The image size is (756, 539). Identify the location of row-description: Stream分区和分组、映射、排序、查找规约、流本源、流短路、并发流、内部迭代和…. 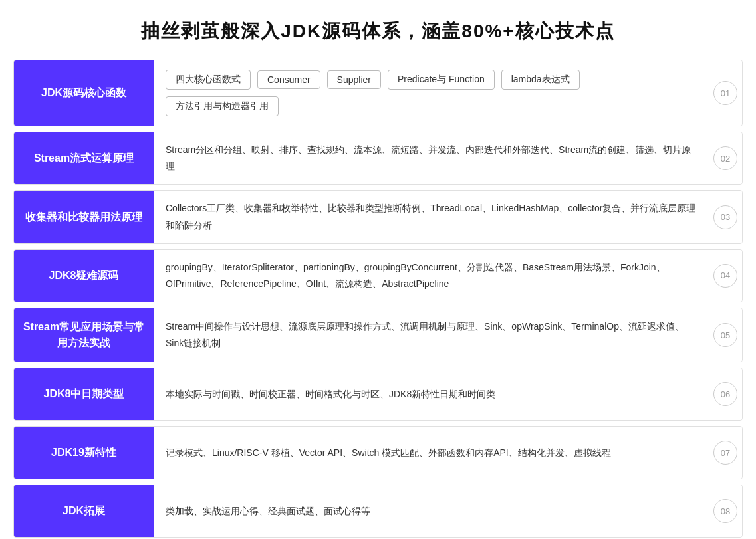
(431, 158).